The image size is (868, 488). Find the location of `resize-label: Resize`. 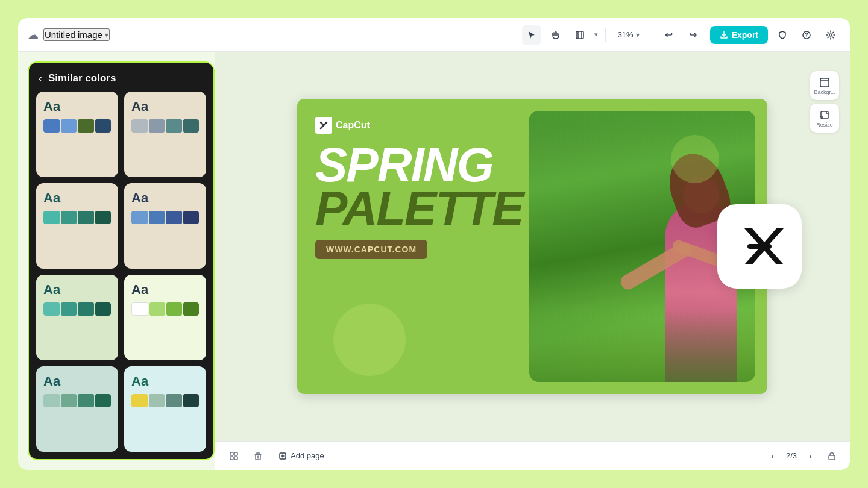

resize-label: Resize is located at coordinates (825, 125).